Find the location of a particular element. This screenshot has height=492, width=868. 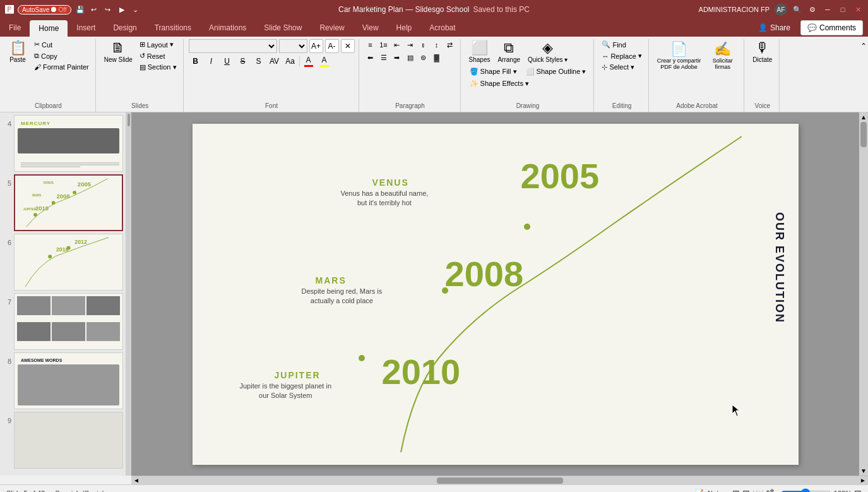

highlight-button: A is located at coordinates (324, 61).